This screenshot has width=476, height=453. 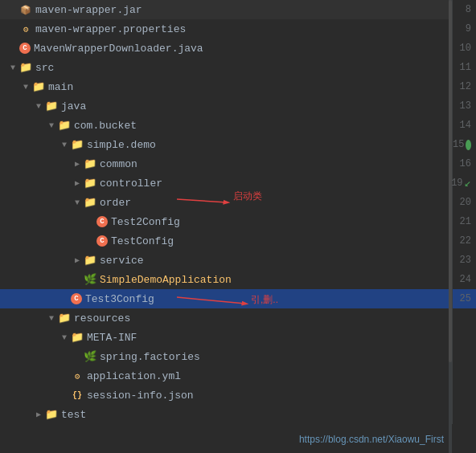 I want to click on row-content: C MavenWrapperDownloader.java, so click(x=238, y=48).